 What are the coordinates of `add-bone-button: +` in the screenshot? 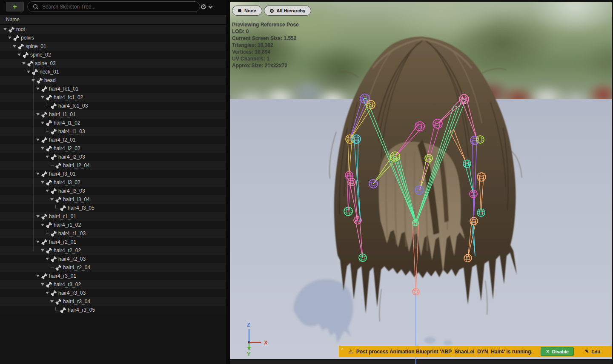 It's located at (15, 7).